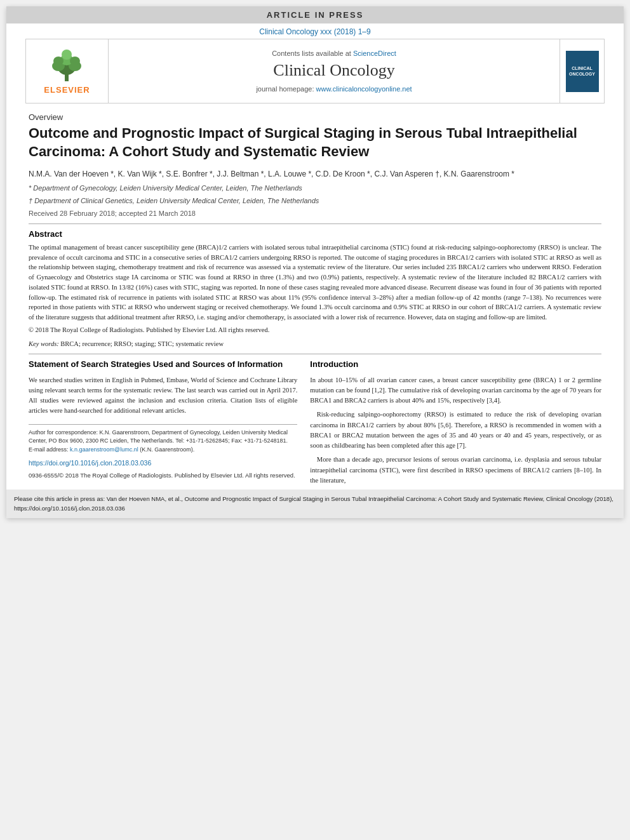  I want to click on journal-header: ELSEVIER Contents lists available at Sci…, so click(315, 71).